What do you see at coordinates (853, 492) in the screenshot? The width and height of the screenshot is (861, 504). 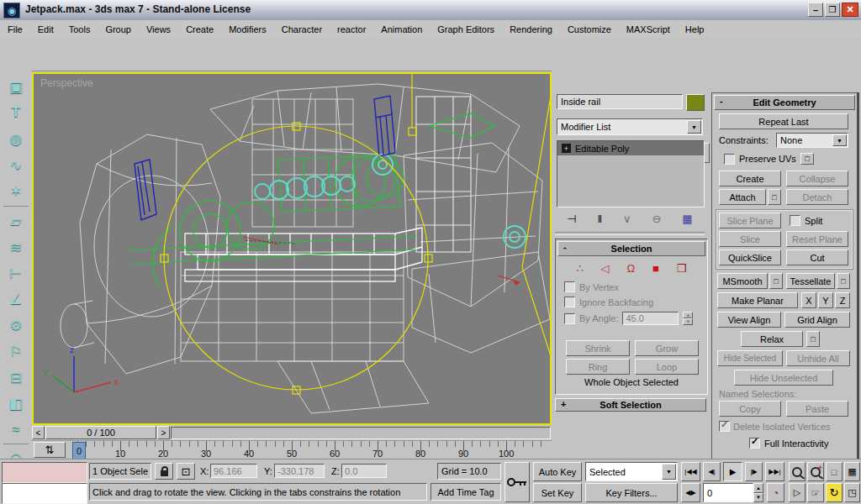 I see `min-max-toggle-button: ◳` at bounding box center [853, 492].